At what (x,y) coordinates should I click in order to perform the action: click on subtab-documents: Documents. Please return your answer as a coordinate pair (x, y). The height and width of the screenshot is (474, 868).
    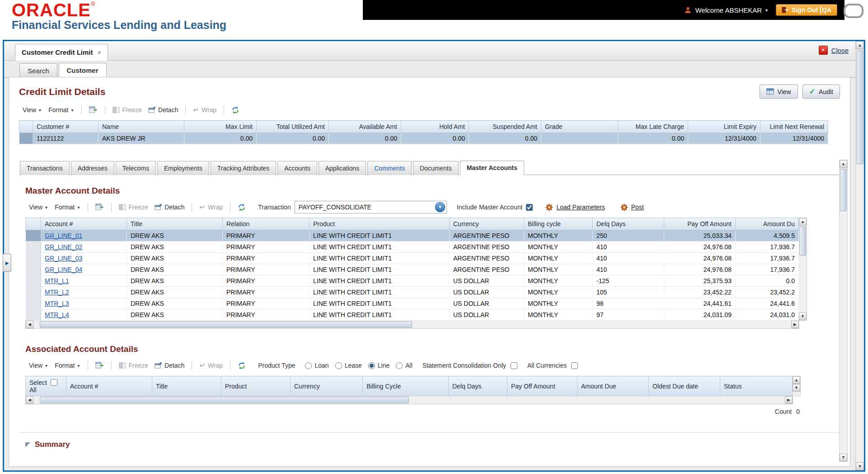
    Looking at the image, I should click on (436, 168).